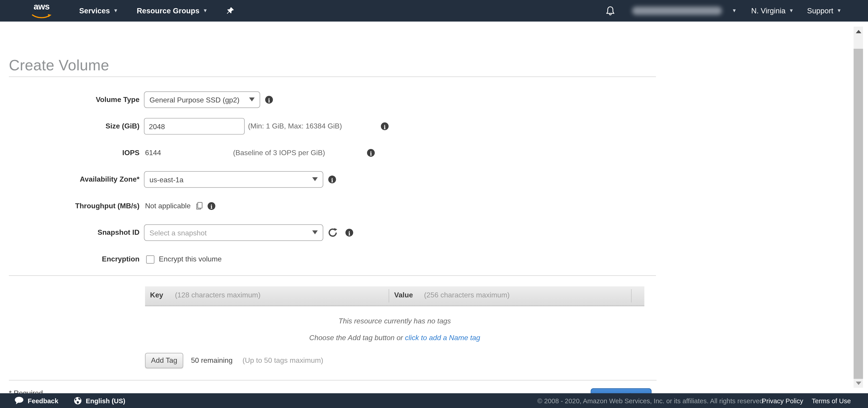 The width and height of the screenshot is (868, 408). What do you see at coordinates (70, 179) in the screenshot?
I see `availability-zone-label: Availability Zone*` at bounding box center [70, 179].